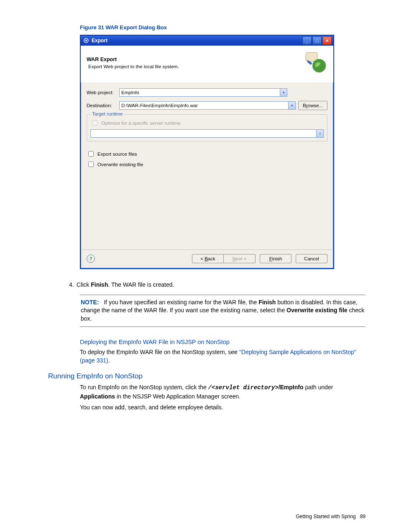  What do you see at coordinates (223, 311) in the screenshot?
I see `note-box: NOTE: If you have specified an existing …` at bounding box center [223, 311].